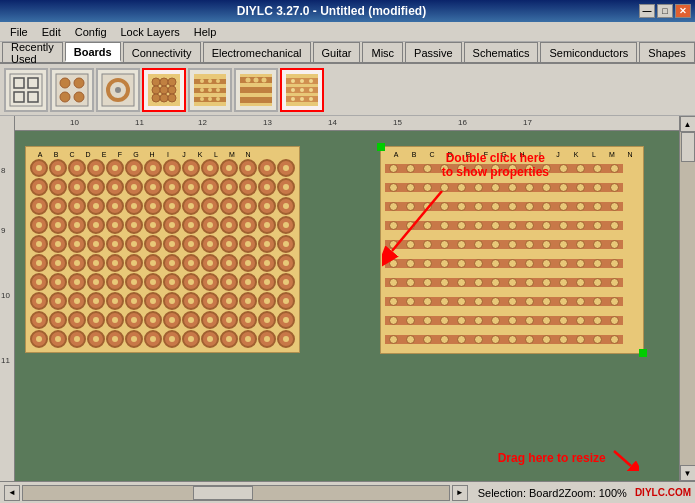 This screenshot has width=695, height=503. Describe the element at coordinates (337, 52) in the screenshot. I see `tab-guitar: Guitar` at that location.